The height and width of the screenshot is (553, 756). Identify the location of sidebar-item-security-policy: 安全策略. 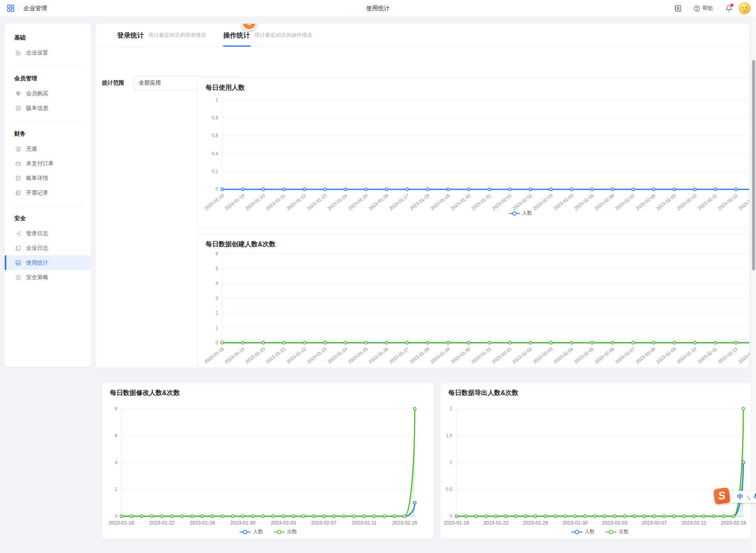
(48, 277).